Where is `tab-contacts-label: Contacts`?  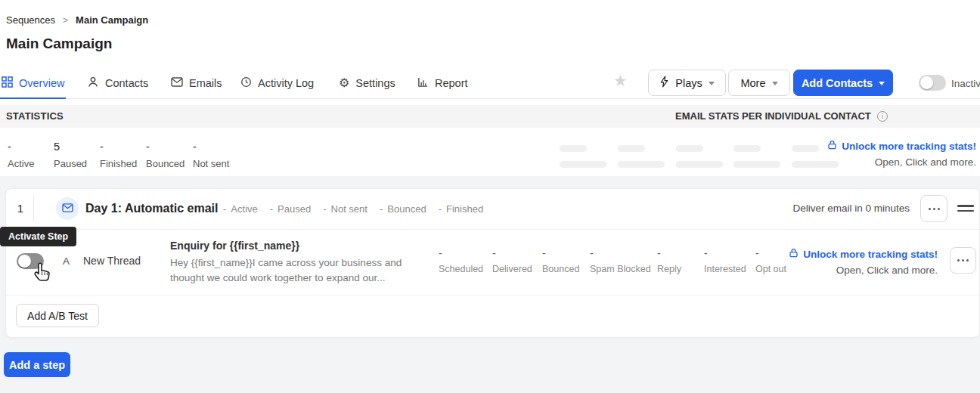 tab-contacts-label: Contacts is located at coordinates (127, 83).